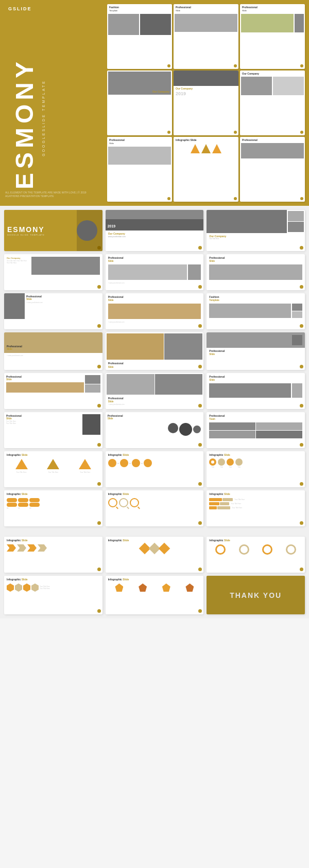 This screenshot has height=868, width=309. I want to click on slide-26-infographic-diamonds: Infographic Slide, so click(154, 555).